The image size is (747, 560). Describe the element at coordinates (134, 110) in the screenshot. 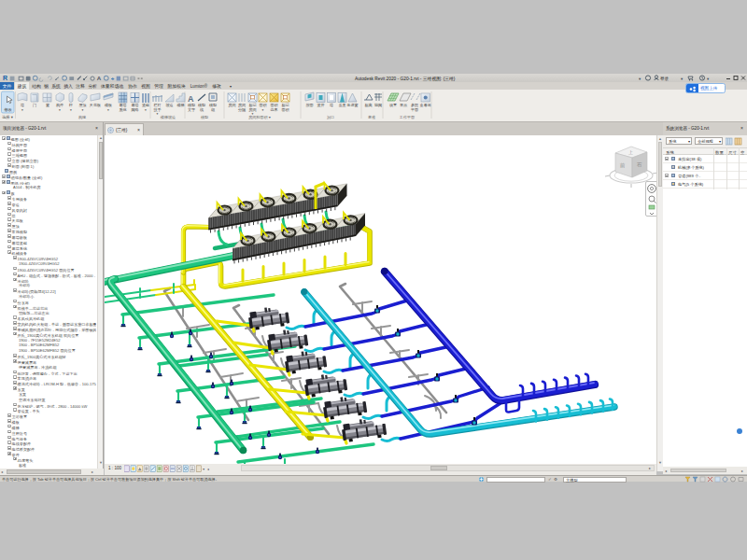

I see `svg-text: 网格` at that location.